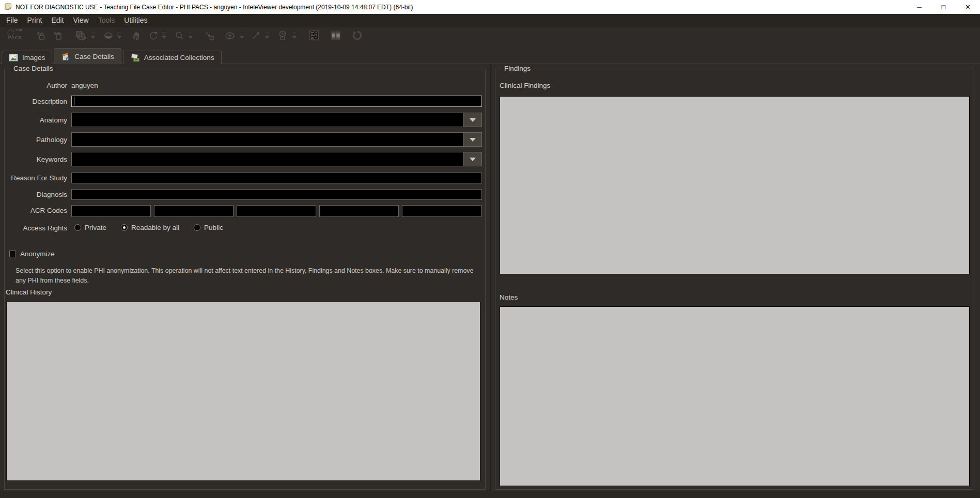 The height and width of the screenshot is (498, 980). I want to click on window-presets-icon, so click(336, 35).